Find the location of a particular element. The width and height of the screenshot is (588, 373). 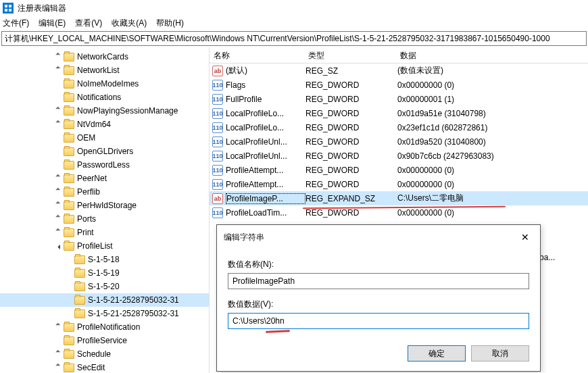

tree-item: Perflib is located at coordinates (104, 192).